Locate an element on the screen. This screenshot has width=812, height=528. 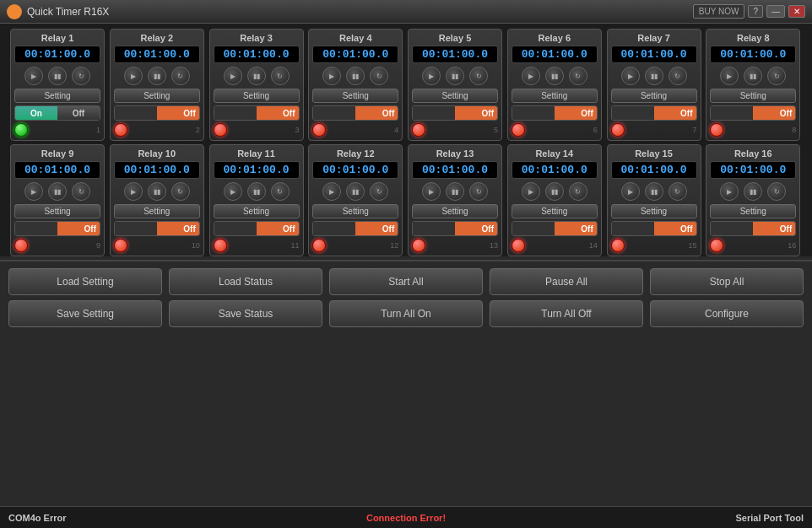
relay-timer-5: 00:01:00.0 is located at coordinates (455, 54).